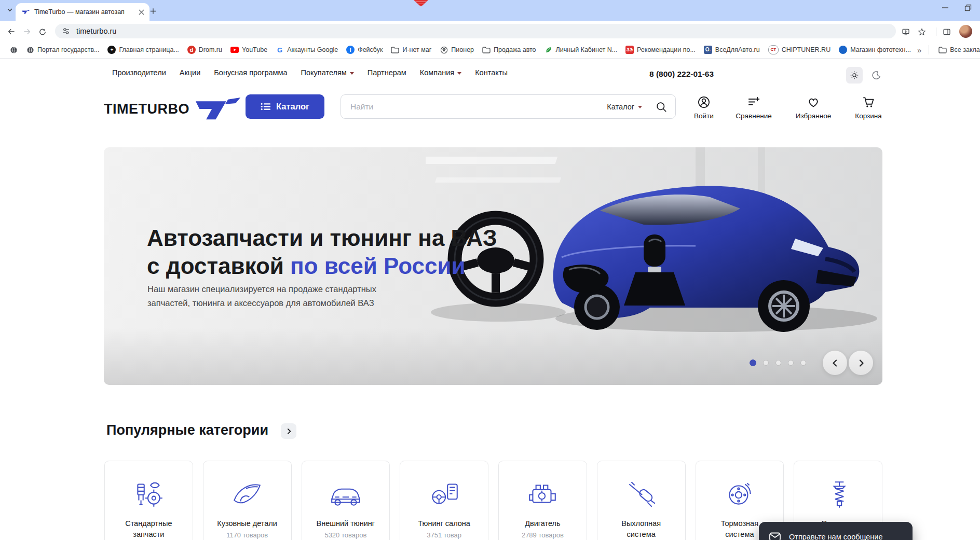 This screenshot has width=980, height=540. What do you see at coordinates (813, 108) in the screenshot?
I see `favorites-button: Избранное` at bounding box center [813, 108].